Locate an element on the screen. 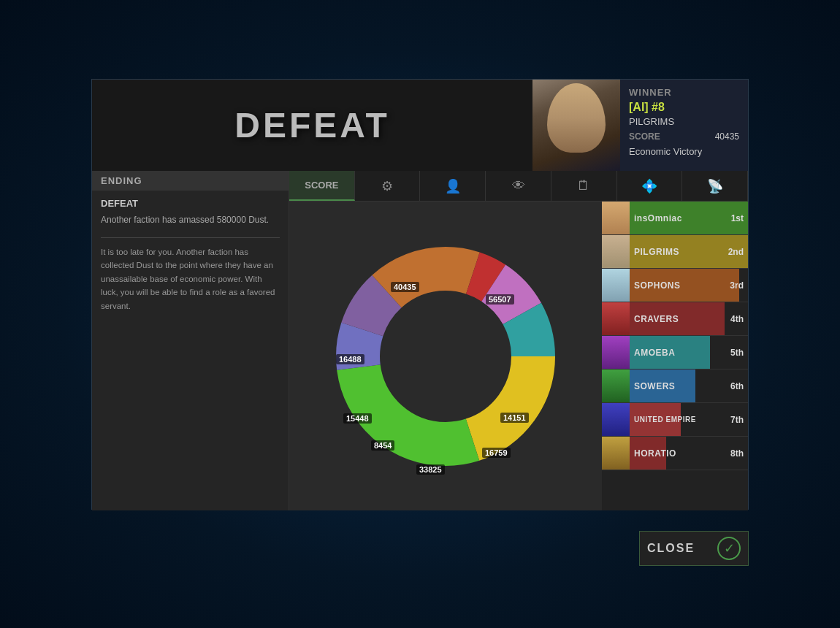 This screenshot has width=840, height=628. label-pilgrims: 40435 is located at coordinates (405, 287).